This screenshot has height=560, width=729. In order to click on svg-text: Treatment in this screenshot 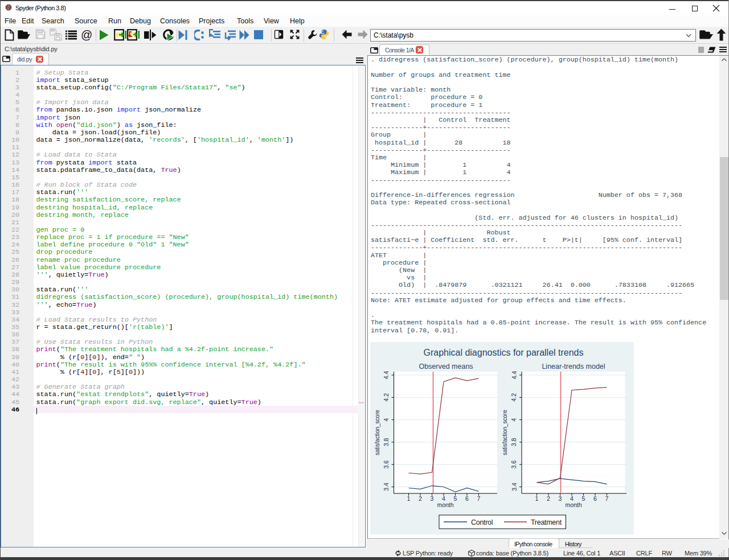, I will do `click(547, 522)`.